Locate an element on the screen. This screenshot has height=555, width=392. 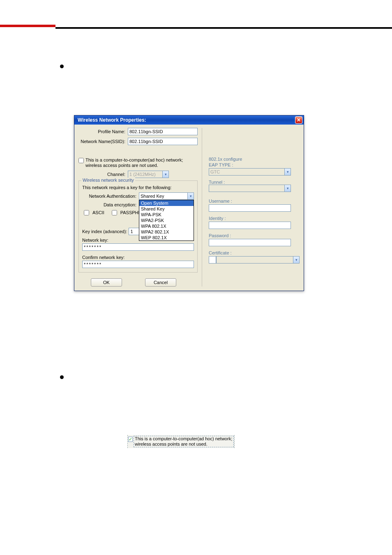
cancel-button: Cancel is located at coordinates (161, 282).